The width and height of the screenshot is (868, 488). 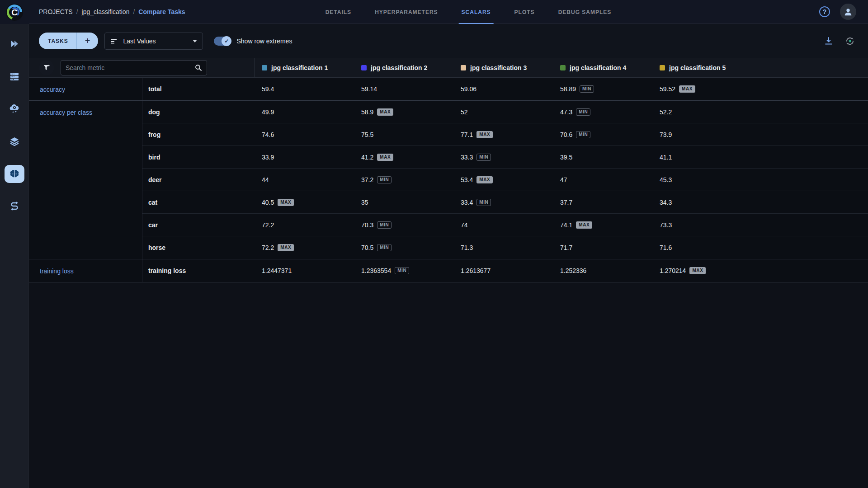 I want to click on metric-value: 73.9, so click(x=665, y=135).